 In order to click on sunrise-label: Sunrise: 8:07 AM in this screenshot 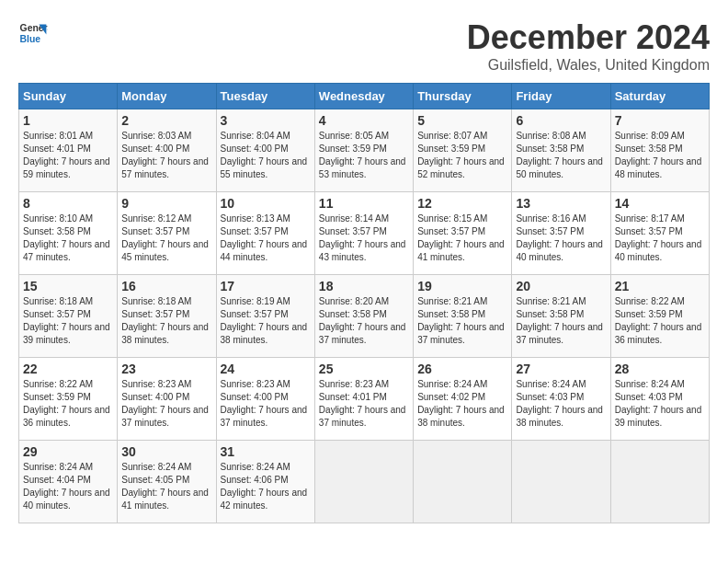, I will do `click(452, 136)`.